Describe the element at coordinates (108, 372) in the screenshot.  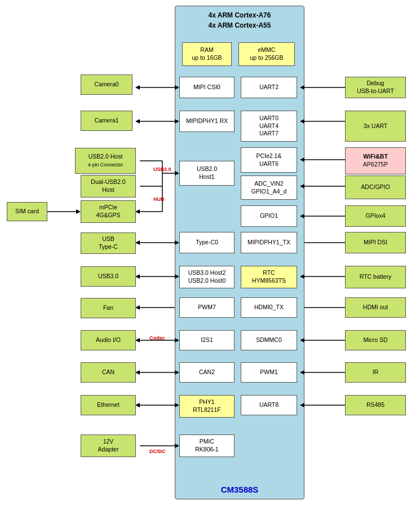
I see `can-block: CAN` at that location.